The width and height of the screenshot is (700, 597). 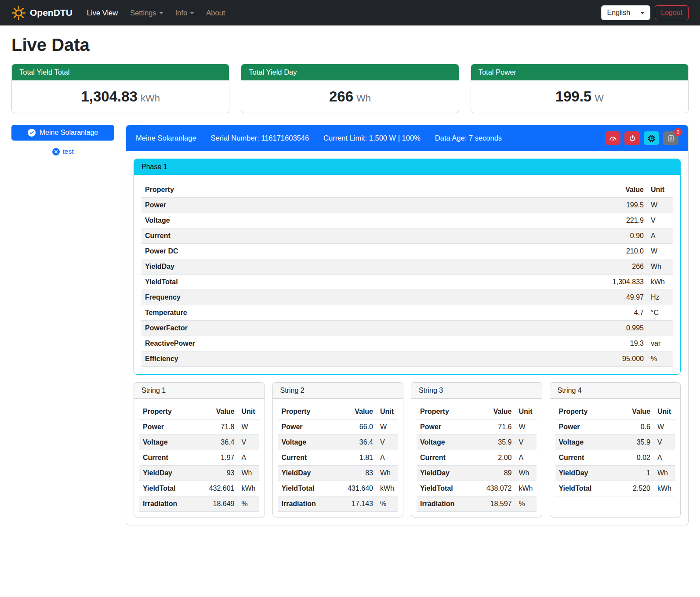 I want to click on string-card-title: String 4, so click(x=615, y=391).